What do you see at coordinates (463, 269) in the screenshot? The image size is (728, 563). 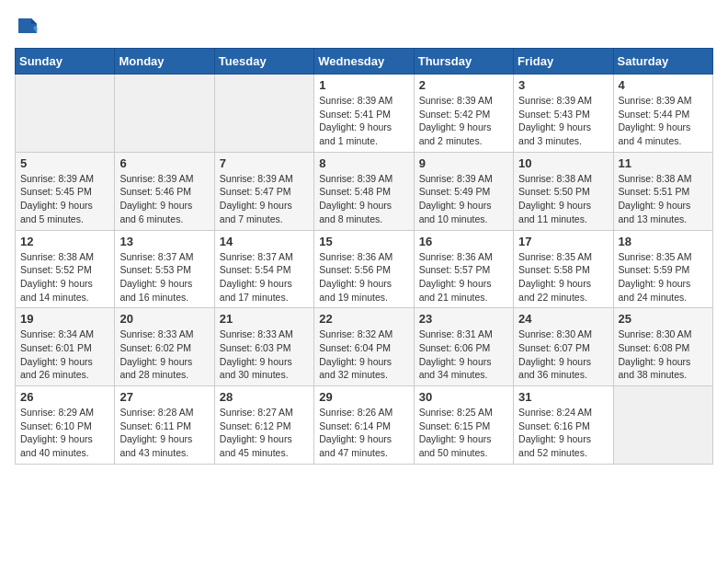 I see `calendar-cell: 16Sunrise: 8:36 AM Sunset: 5:57 PM Dayli…` at bounding box center [463, 269].